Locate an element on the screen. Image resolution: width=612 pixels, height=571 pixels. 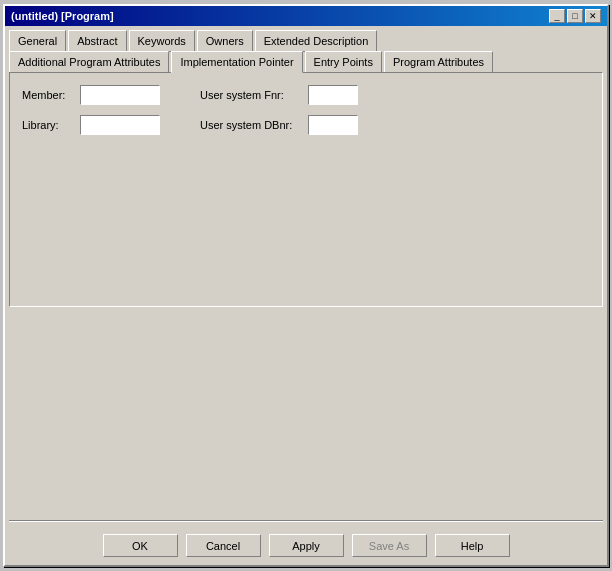
user-system-fnr-input is located at coordinates (333, 95).